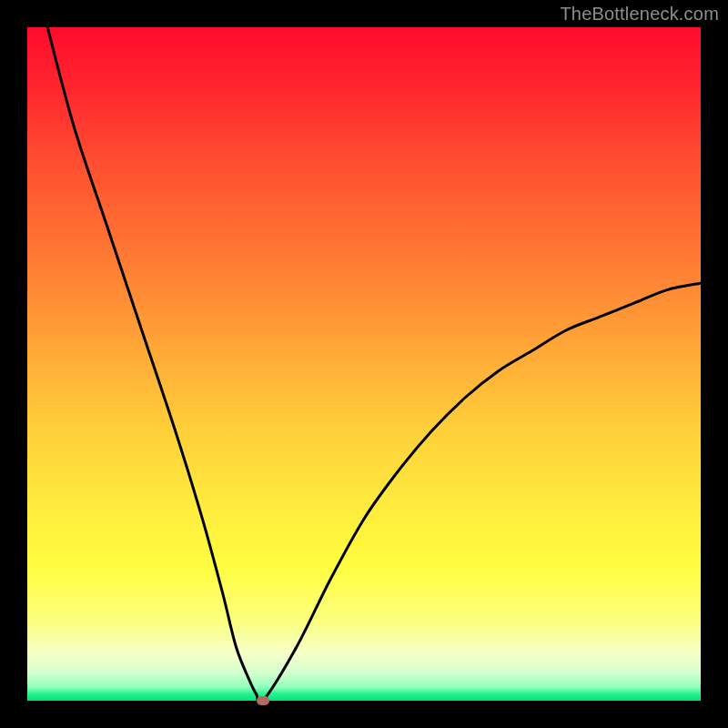  Describe the element at coordinates (639, 15) in the screenshot. I see `watermark: TheBottleneck.com` at that location.